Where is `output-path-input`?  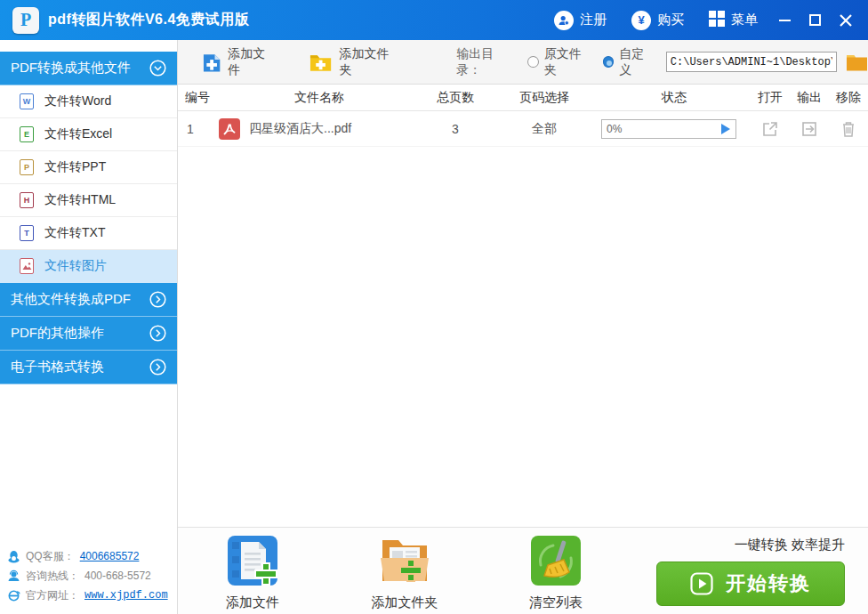
output-path-input is located at coordinates (751, 62).